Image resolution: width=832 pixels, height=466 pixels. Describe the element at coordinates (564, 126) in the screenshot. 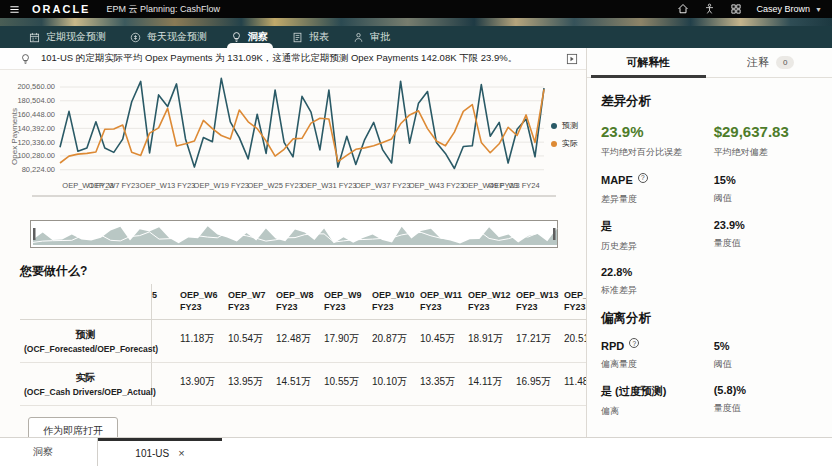

I see `legend-item: 预测` at that location.